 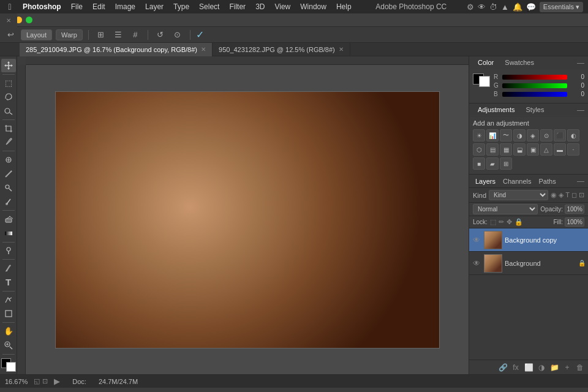 I want to click on tab-close-icon: ✕, so click(x=9, y=21).